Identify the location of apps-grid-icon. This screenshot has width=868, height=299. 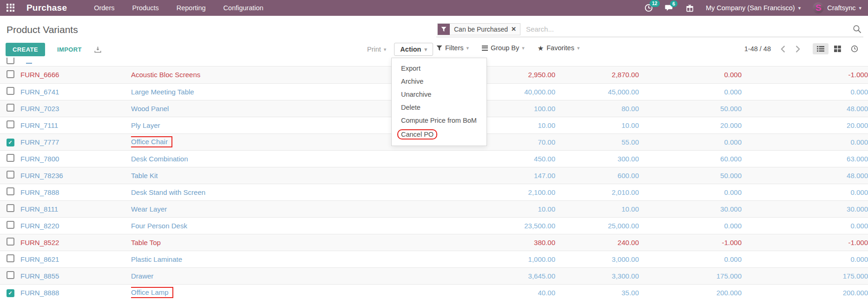
(11, 8).